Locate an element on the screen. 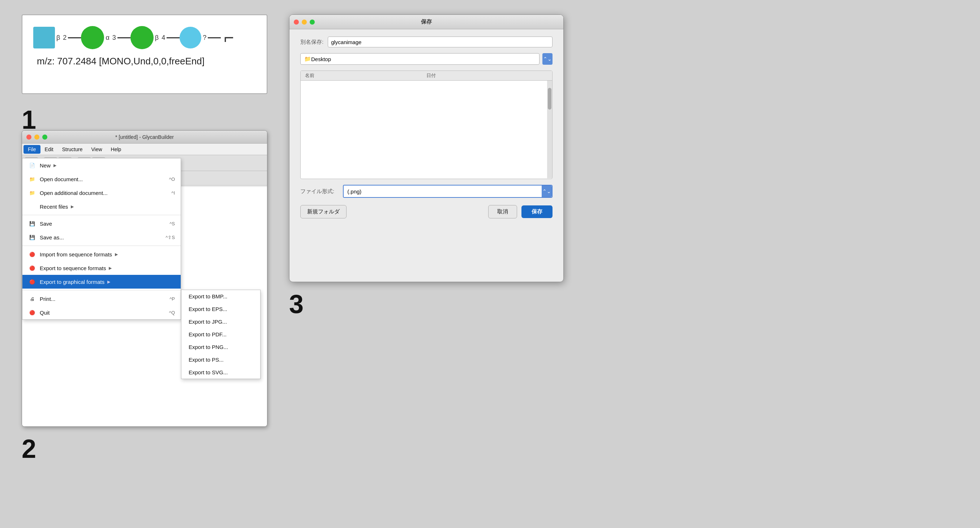  save-close-btn is located at coordinates (296, 22).